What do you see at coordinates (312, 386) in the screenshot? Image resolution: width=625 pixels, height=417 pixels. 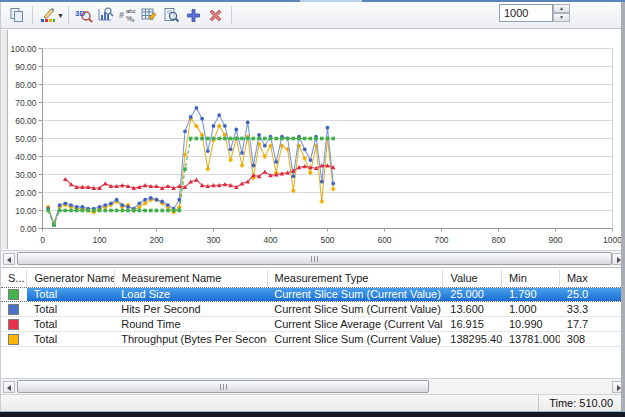 I see `table-hscrollbar` at bounding box center [312, 386].